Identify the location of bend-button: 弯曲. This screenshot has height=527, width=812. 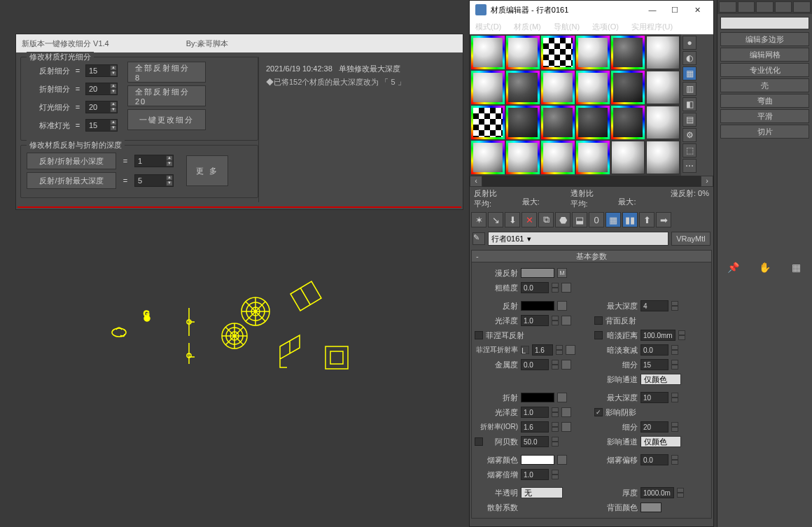
(764, 101).